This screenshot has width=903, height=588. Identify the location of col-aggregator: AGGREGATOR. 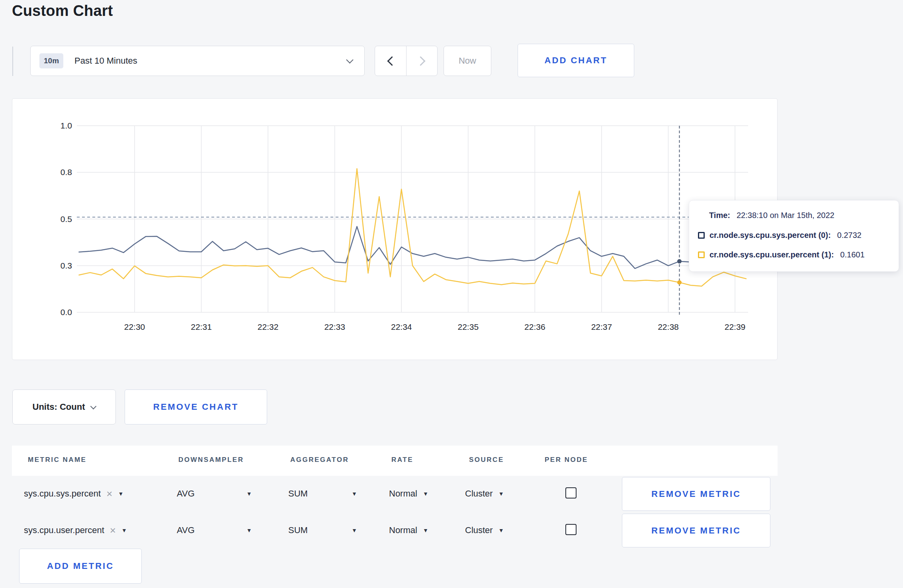
(319, 460).